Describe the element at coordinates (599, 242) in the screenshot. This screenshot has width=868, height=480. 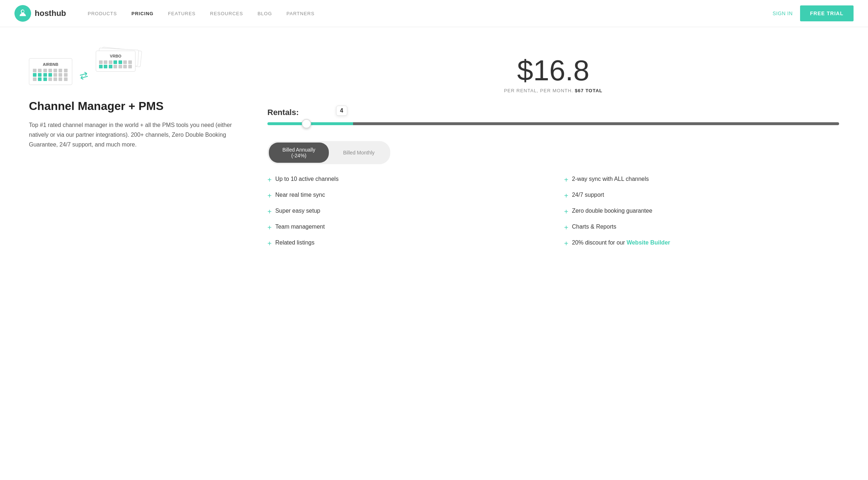
I see `discount-text: 20% discount for our` at that location.